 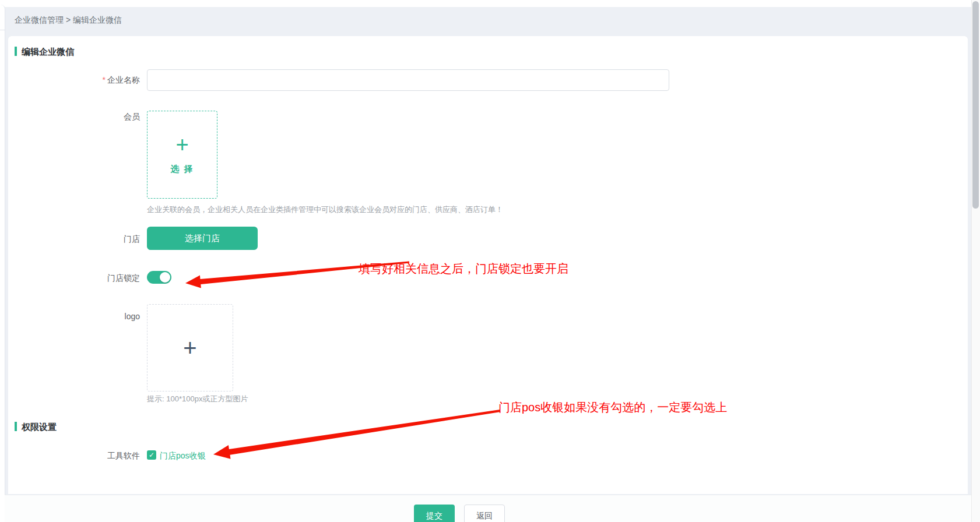 I want to click on section-title-edit: 编辑企业微信, so click(x=48, y=52).